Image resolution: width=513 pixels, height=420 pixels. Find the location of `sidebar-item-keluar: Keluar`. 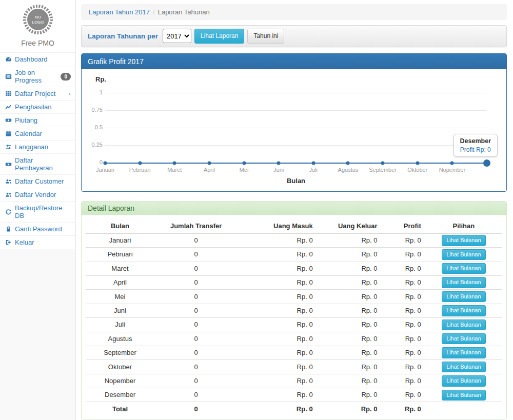

sidebar-item-keluar: Keluar is located at coordinates (38, 243).